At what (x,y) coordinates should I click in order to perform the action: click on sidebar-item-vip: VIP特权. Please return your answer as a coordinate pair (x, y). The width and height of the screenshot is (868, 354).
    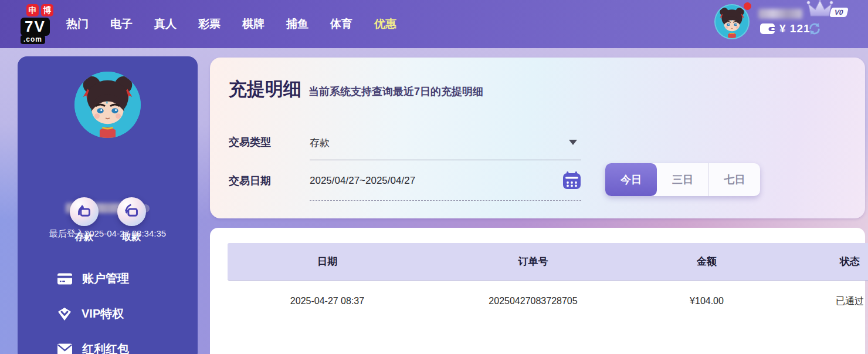
    Looking at the image, I should click on (93, 313).